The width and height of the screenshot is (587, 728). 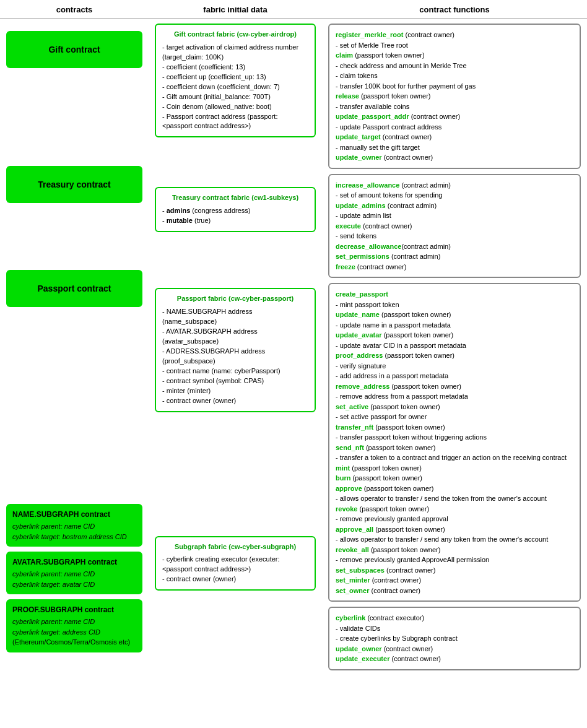 I want to click on passport-fn-15: set_subspaces (contract owner), so click(x=454, y=571).